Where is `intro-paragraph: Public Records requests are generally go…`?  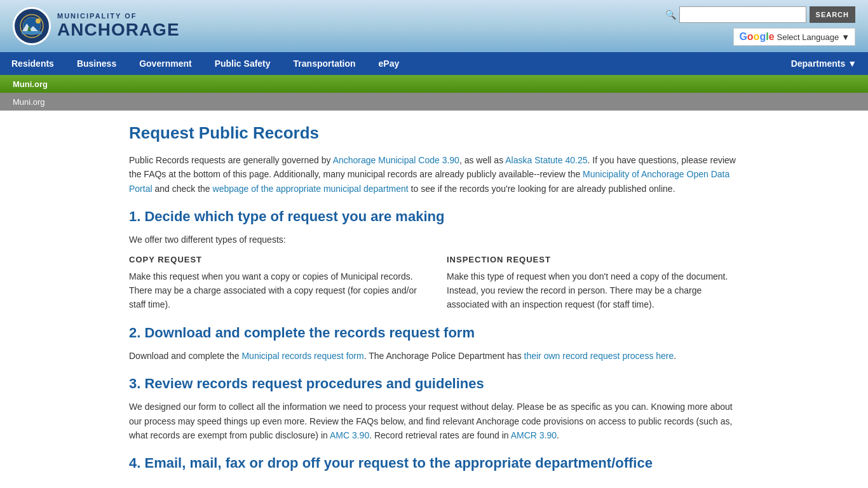 intro-paragraph: Public Records requests are generally go… is located at coordinates (434, 174).